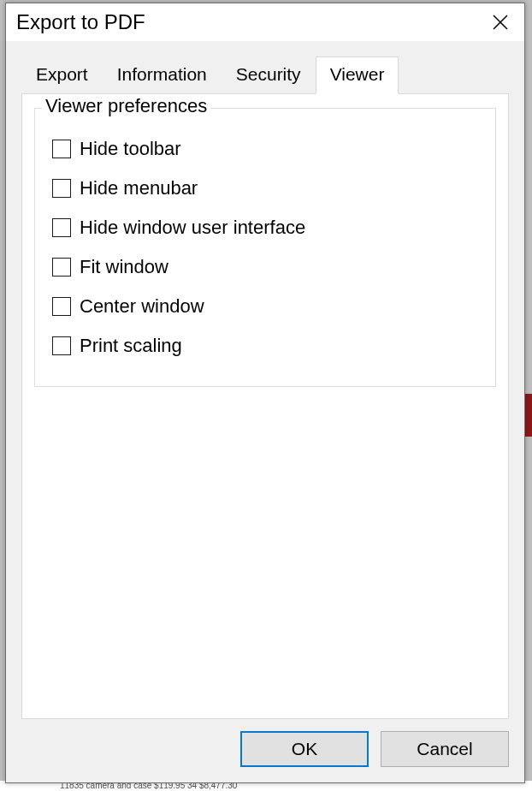  I want to click on checkbox-center-window, so click(62, 306).